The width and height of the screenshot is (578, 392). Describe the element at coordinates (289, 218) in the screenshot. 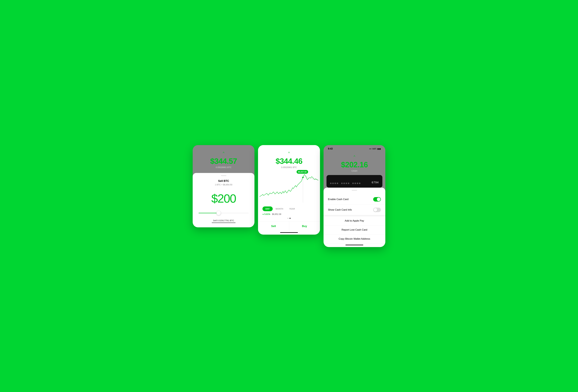

I see `page-dots` at that location.